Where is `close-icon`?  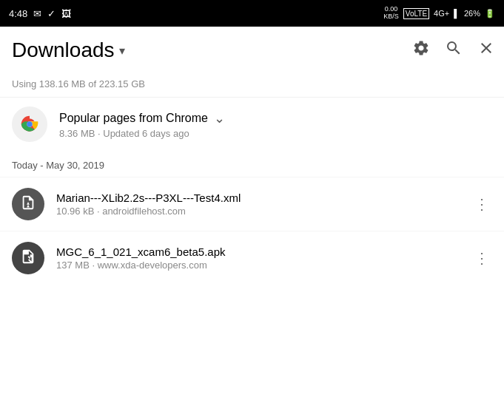
close-icon is located at coordinates (486, 50).